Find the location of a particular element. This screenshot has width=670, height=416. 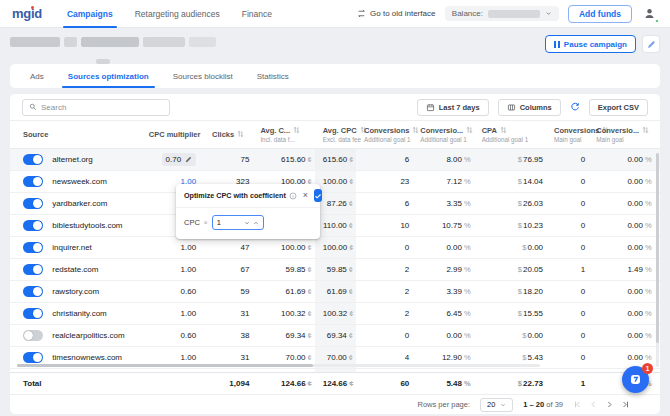

table-row: ¢ ¢ % $ % is located at coordinates (335, 370).